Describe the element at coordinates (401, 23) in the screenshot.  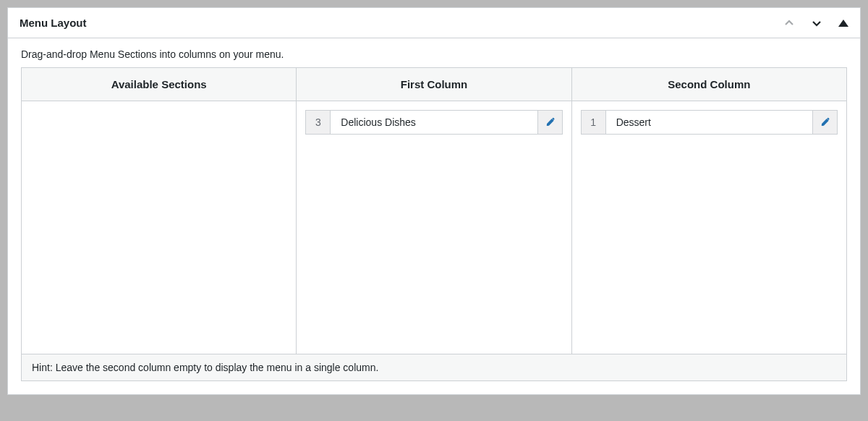
I see `panel-title: Menu Layout` at that location.